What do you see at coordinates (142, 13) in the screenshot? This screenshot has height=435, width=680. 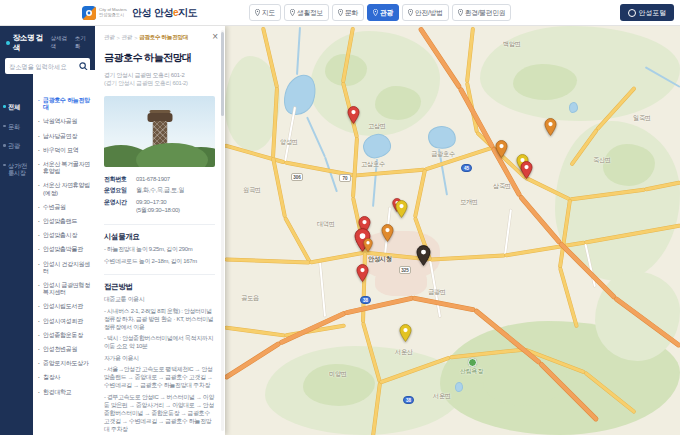 I see `logo-city-name: 안성` at bounding box center [142, 13].